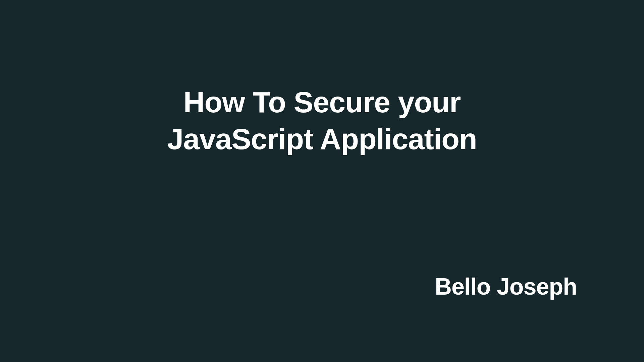 The width and height of the screenshot is (644, 362). I want to click on author-name: Bello Joseph, so click(506, 287).